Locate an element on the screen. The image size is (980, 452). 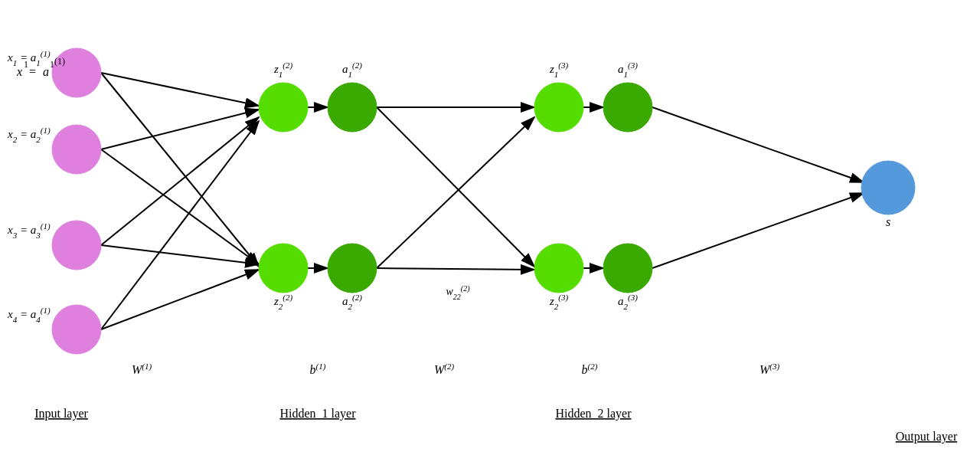
label-a1-h1-sup: (1) is located at coordinates (60, 61).